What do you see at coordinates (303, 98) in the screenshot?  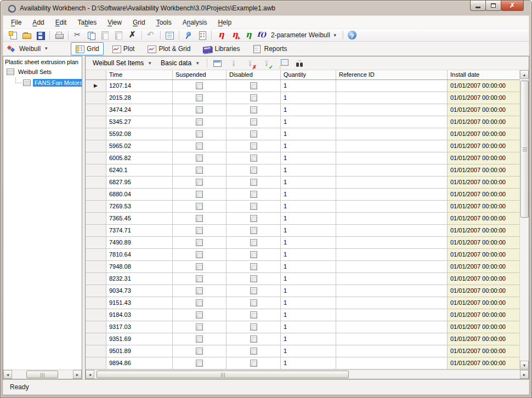 I see `table-row: 2015.28101/01/2007 00:00:00` at bounding box center [303, 98].